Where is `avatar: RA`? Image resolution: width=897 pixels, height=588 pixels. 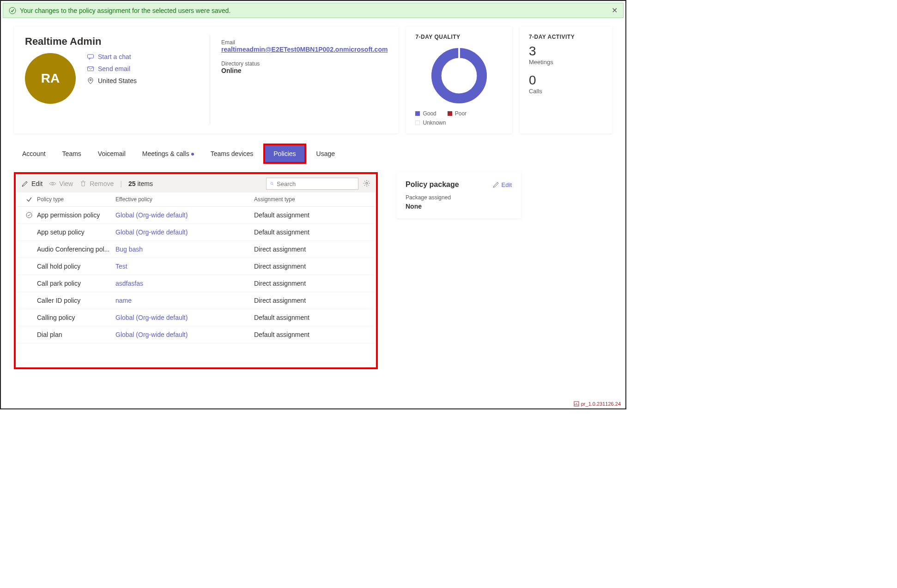
avatar: RA is located at coordinates (50, 78).